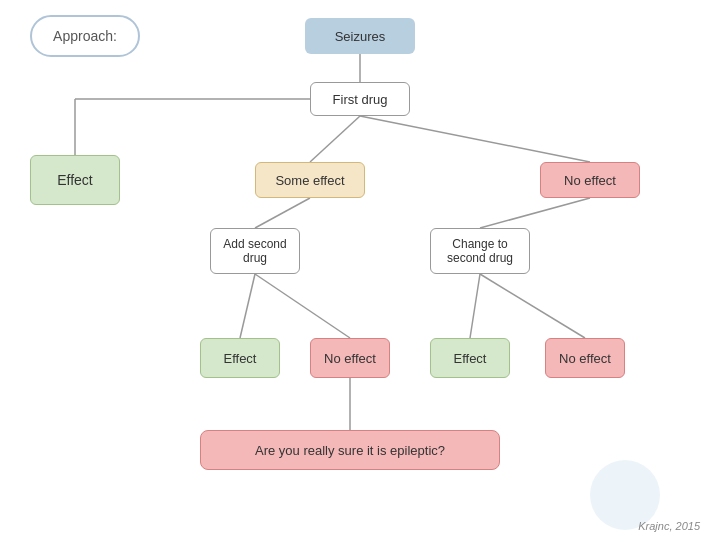 The height and width of the screenshot is (540, 720). What do you see at coordinates (310, 180) in the screenshot?
I see `some-effect-node: Some effect` at bounding box center [310, 180].